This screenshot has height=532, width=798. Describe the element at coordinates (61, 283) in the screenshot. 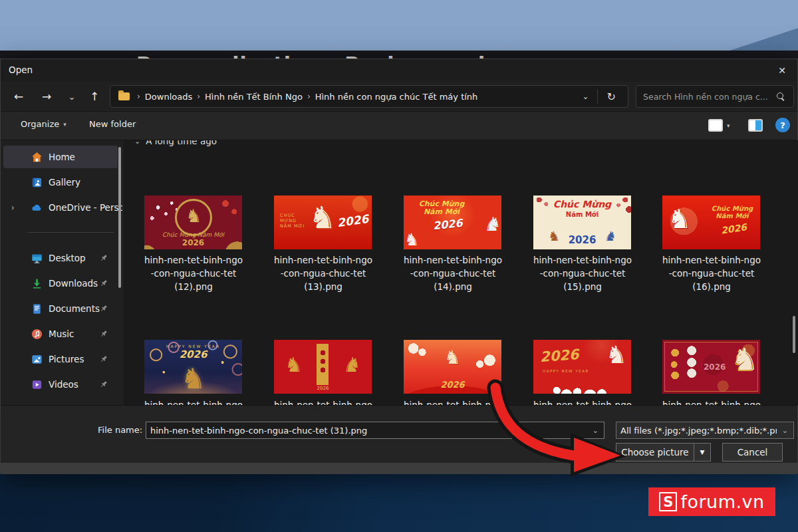

I see `sidebar-item-downloads: Downloads` at that location.